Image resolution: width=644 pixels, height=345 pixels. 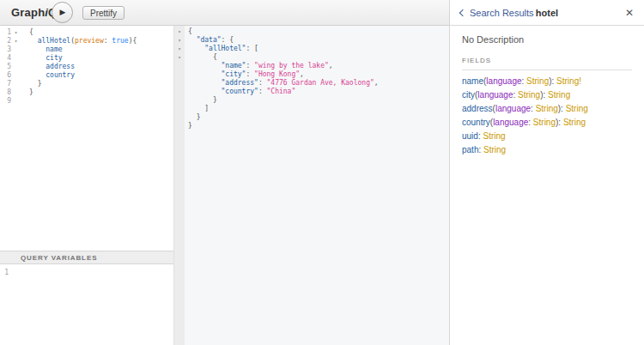 I want to click on doc-fields-list: name(language: String): String!city(lang…, so click(x=547, y=115).